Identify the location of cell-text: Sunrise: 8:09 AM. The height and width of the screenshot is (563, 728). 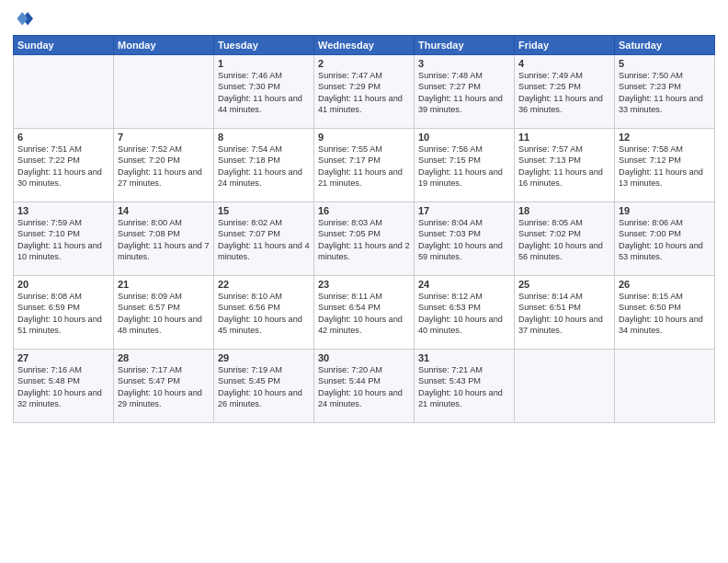
(164, 296).